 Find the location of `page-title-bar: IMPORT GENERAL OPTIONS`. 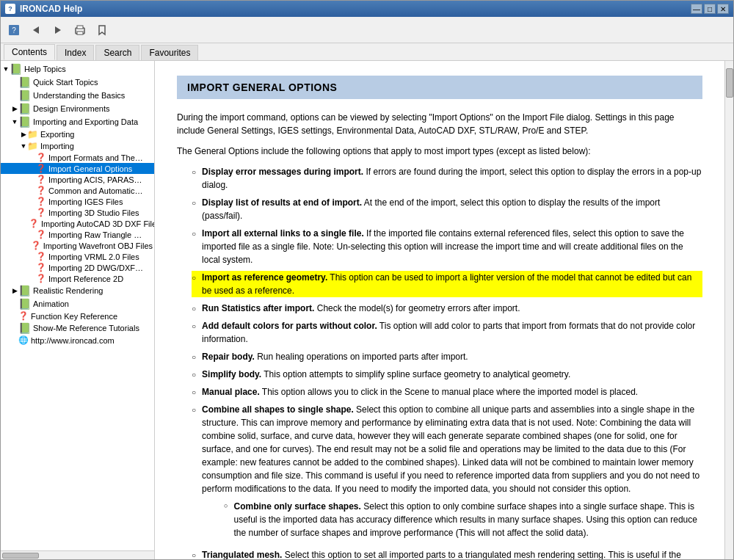

page-title-bar: IMPORT GENERAL OPTIONS is located at coordinates (440, 87).